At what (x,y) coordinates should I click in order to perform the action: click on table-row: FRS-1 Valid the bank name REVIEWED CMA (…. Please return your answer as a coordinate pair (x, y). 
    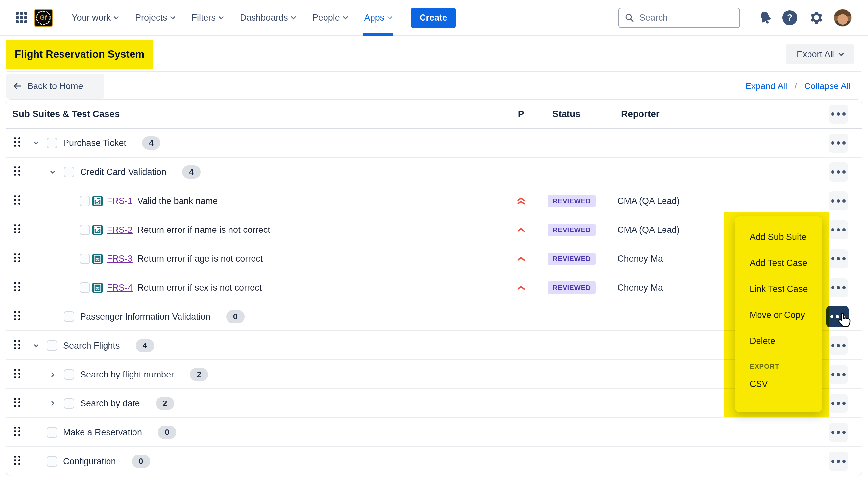
    Looking at the image, I should click on (434, 201).